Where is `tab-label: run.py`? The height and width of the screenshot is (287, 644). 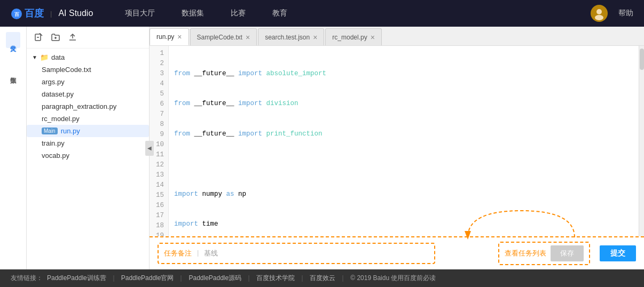 tab-label: run.py is located at coordinates (166, 37).